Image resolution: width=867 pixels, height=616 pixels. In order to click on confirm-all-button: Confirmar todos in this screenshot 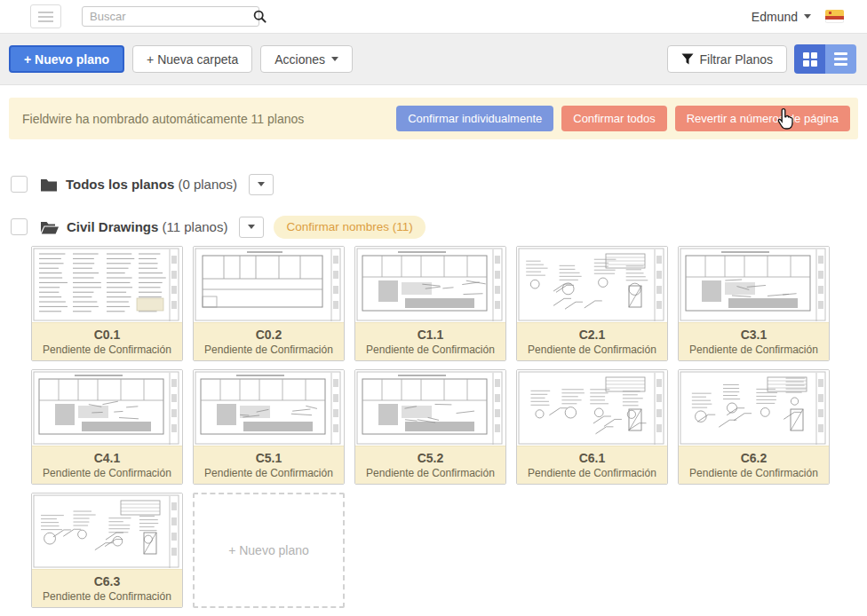, I will do `click(614, 119)`.